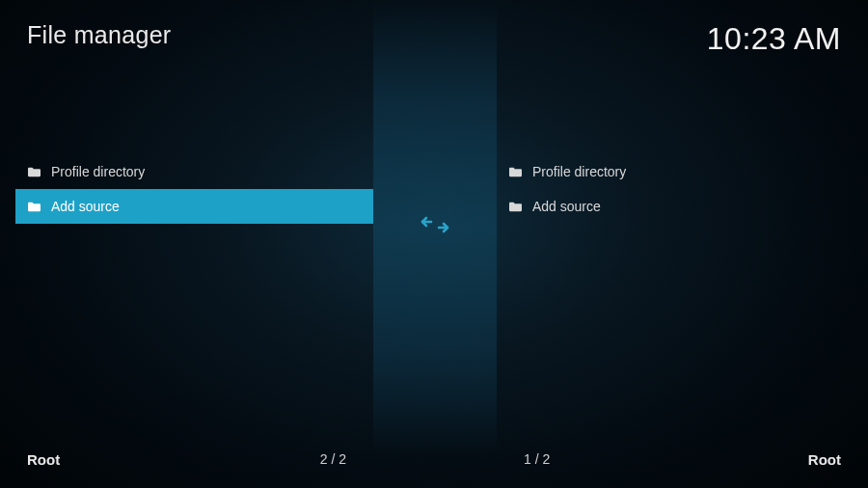  What do you see at coordinates (434, 466) in the screenshot?
I see `footer: Root 2 / 2 1 / 2 Root` at bounding box center [434, 466].